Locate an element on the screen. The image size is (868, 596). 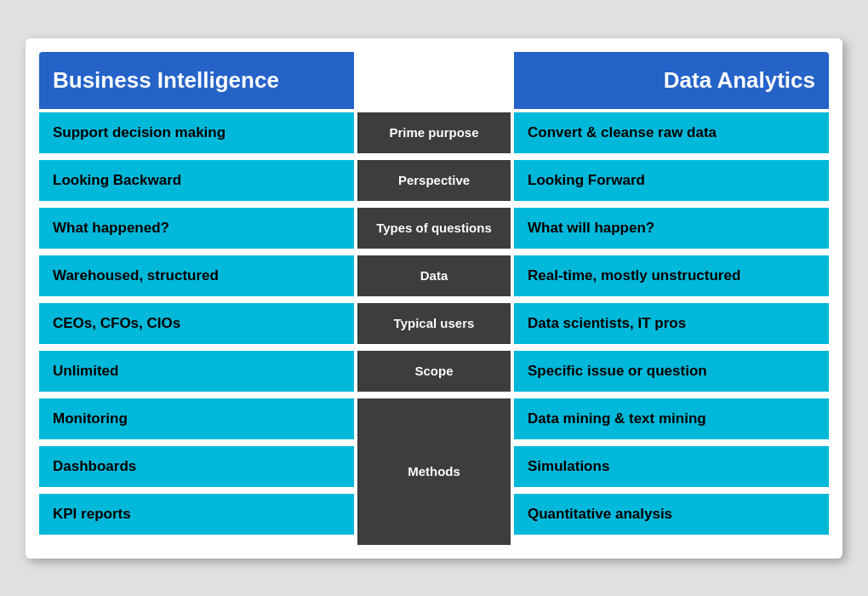
methods-bi-item-2: KPI reports is located at coordinates (197, 514).